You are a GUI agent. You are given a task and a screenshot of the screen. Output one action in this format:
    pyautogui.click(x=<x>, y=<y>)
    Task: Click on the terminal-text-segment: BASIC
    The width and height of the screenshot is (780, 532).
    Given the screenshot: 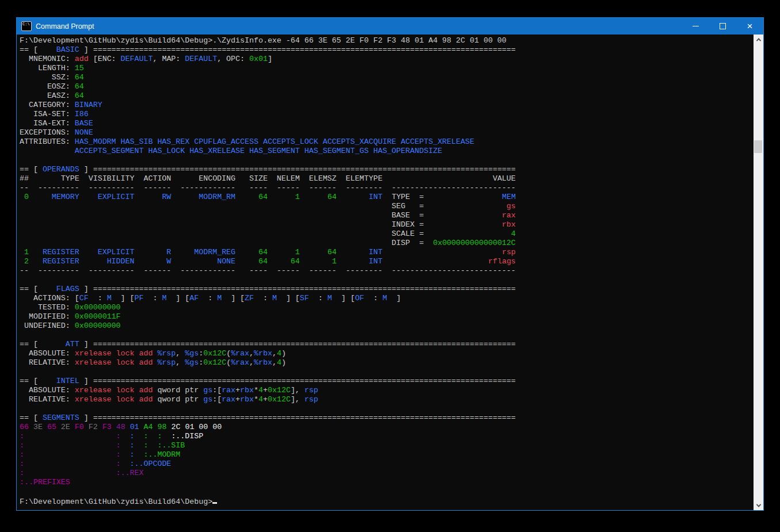 What is the action you would take?
    pyautogui.click(x=61, y=49)
    